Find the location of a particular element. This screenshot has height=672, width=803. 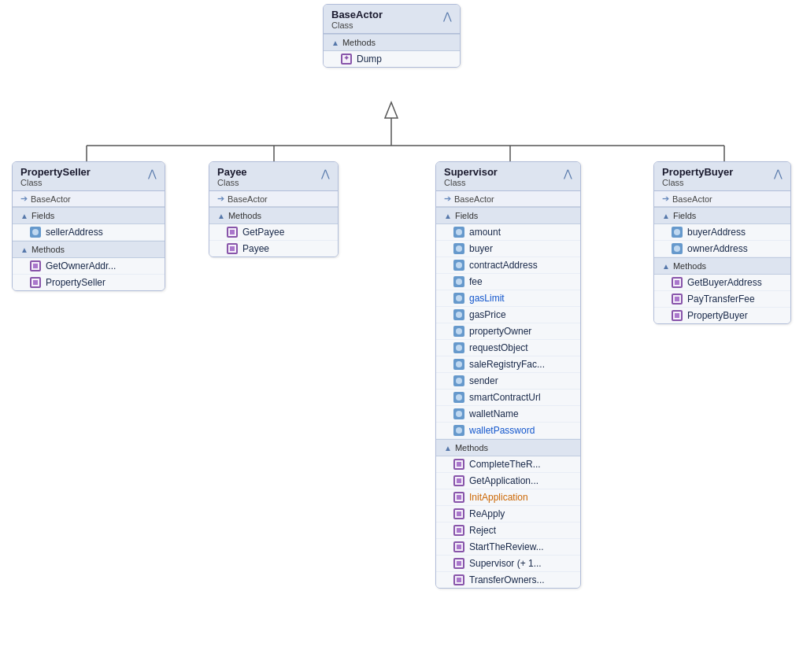

dump-icon is located at coordinates (346, 59).